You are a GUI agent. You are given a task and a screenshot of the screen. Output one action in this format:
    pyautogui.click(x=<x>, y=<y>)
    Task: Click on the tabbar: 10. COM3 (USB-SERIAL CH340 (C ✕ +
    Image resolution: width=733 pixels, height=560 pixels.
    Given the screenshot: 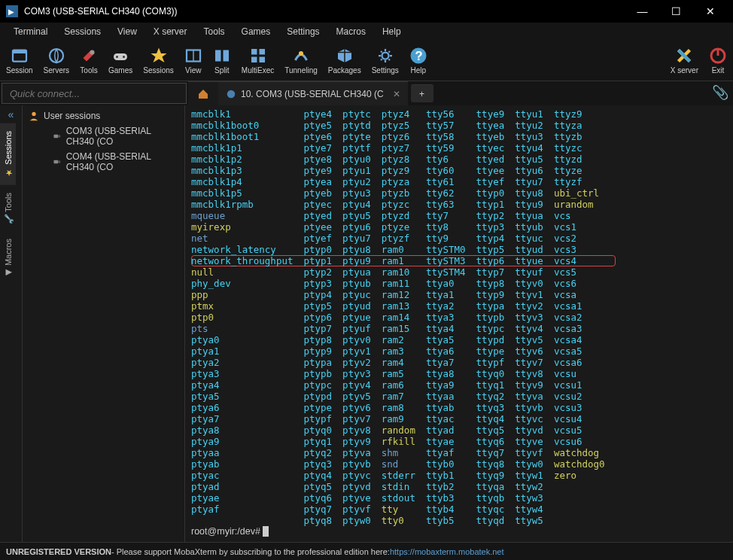 What is the action you would take?
    pyautogui.click(x=366, y=93)
    